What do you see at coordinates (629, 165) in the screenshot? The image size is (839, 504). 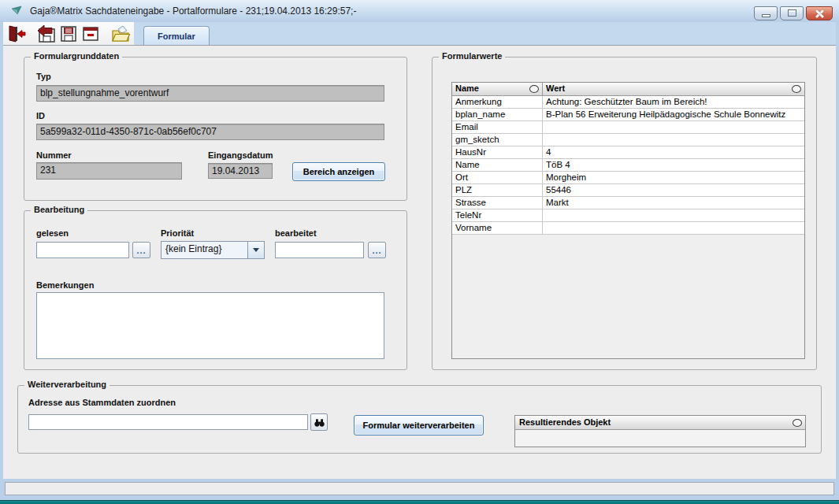 I see `formularwerte-rows: Anmerkung Achtung: Geschützter Baum im B…` at bounding box center [629, 165].